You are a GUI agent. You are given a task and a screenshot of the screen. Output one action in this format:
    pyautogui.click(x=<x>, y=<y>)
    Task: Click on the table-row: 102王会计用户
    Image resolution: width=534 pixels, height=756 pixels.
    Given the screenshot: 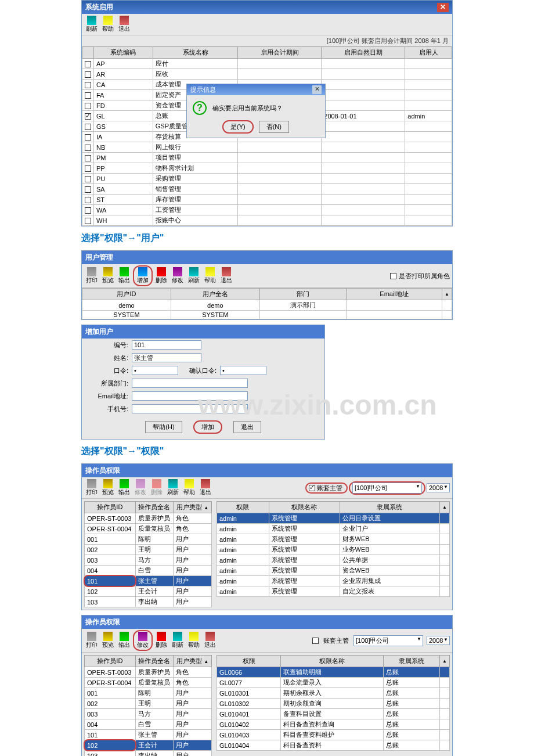 What is the action you would take?
    pyautogui.click(x=149, y=592)
    